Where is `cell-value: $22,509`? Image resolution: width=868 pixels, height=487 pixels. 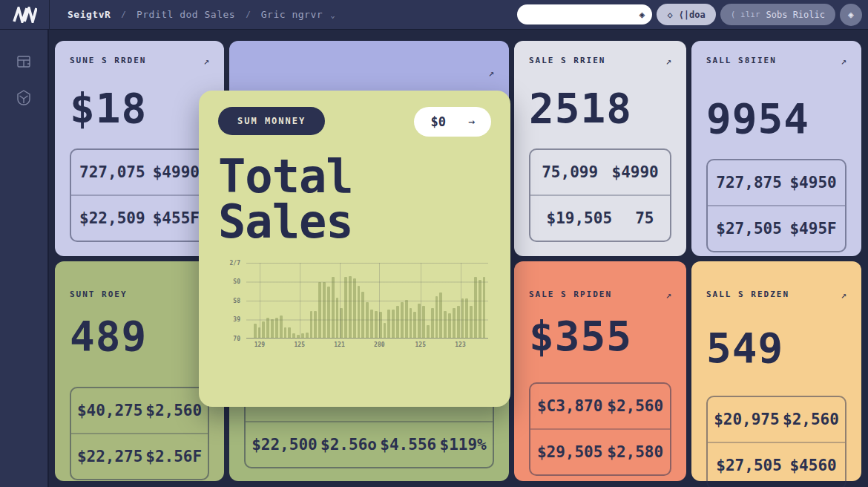 cell-value: $22,509 is located at coordinates (113, 218).